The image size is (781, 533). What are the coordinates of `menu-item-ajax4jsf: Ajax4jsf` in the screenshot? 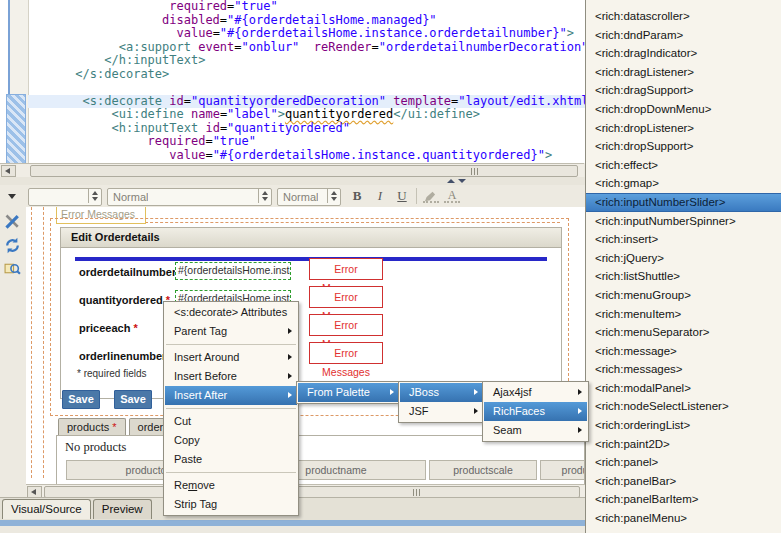 It's located at (536, 392).